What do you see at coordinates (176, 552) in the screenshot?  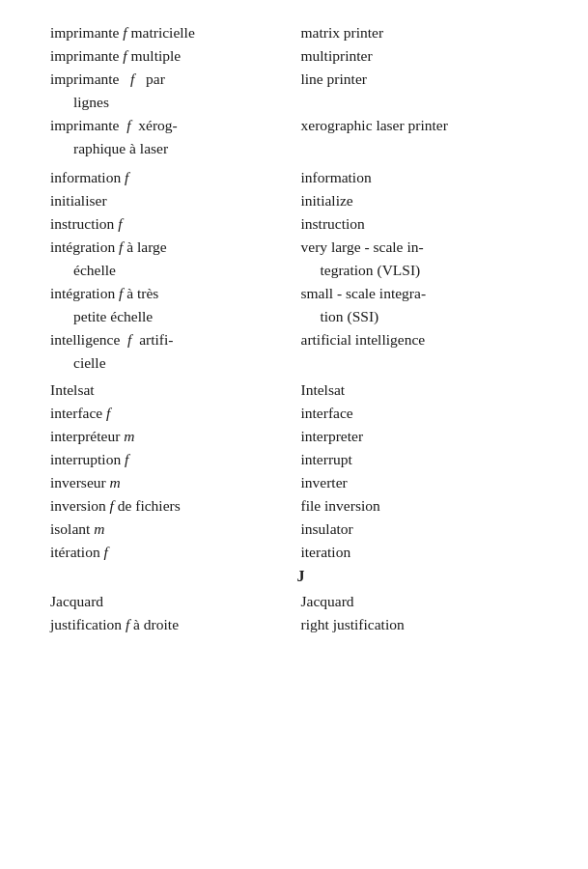 I see `french-term: itération f` at bounding box center [176, 552].